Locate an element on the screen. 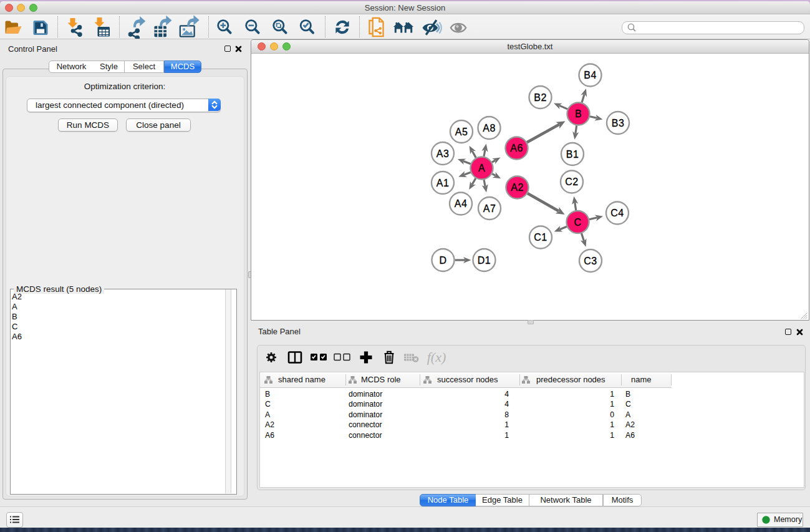 Image resolution: width=810 pixels, height=532 pixels. svg-text: C1 is located at coordinates (540, 237).